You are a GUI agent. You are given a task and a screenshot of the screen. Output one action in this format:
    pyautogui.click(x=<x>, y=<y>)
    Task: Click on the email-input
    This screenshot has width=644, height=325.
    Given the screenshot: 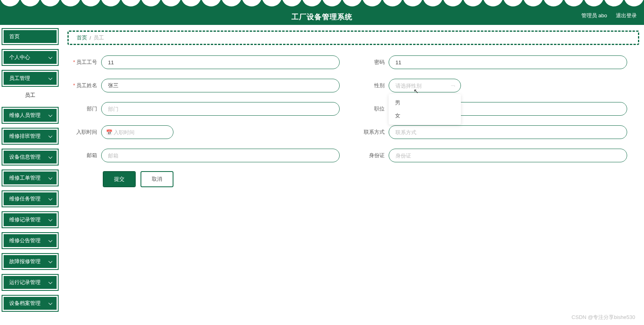 What is the action you would take?
    pyautogui.click(x=220, y=155)
    